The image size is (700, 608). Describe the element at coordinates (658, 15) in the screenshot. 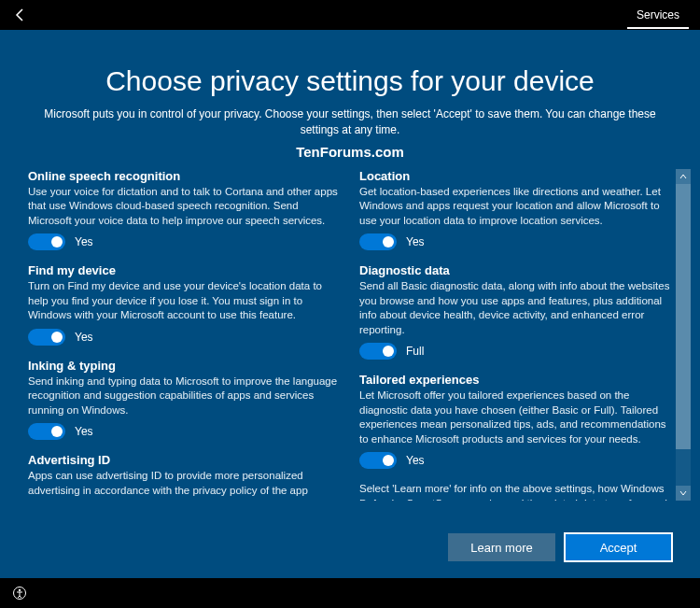

I see `tab-services: Services` at that location.